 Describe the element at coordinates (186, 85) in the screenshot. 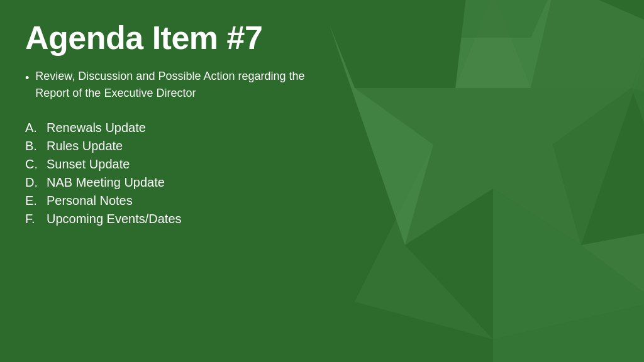

I see `subtitle-text: Review, Discussion and Possible Action r…` at that location.